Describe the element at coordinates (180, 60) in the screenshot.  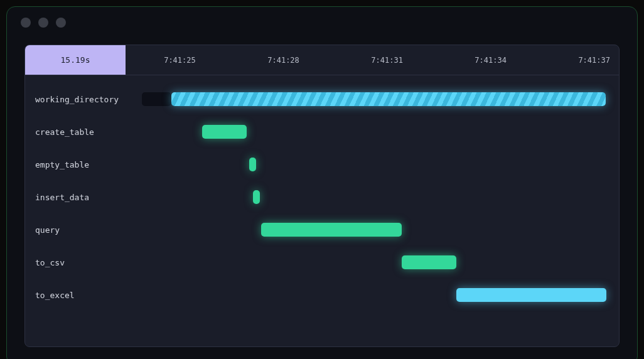
I see `time-tick: 7:41:25` at that location.